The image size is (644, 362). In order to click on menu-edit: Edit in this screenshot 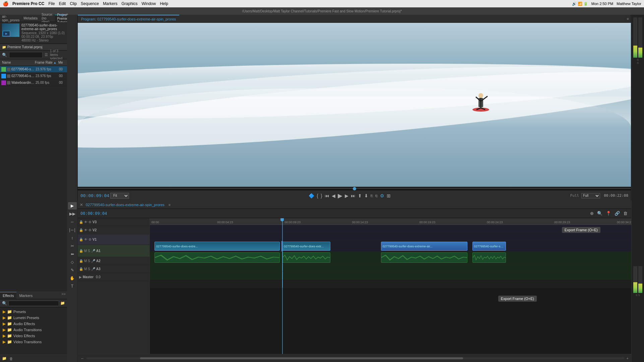, I will do `click(62, 4)`.